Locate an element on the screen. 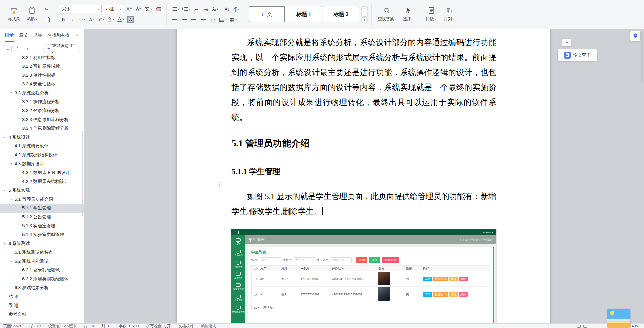 The height and width of the screenshot is (328, 644). status-item: 文档校对 is located at coordinates (186, 326).